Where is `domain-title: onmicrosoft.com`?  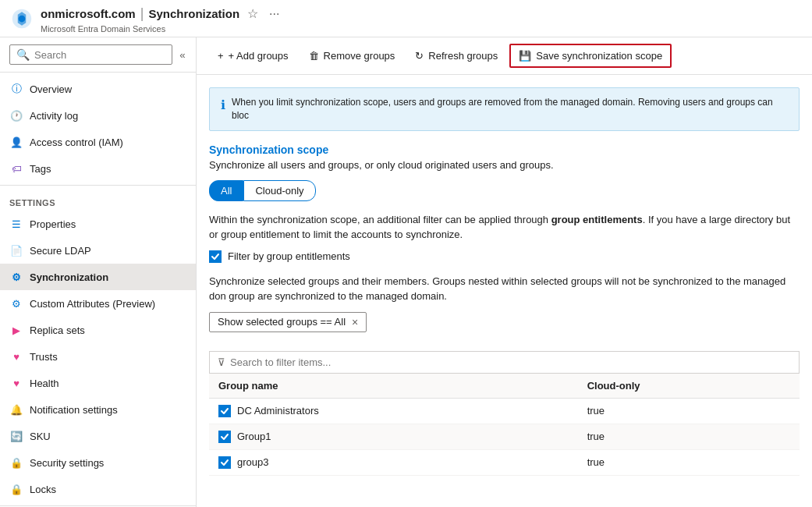
domain-title: onmicrosoft.com is located at coordinates (88, 14).